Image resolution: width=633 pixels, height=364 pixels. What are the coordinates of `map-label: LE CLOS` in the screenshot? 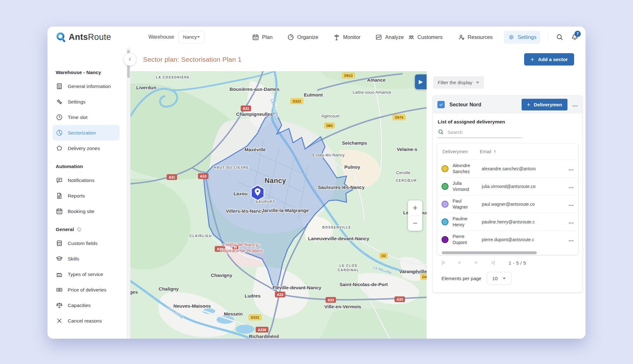 It's located at (349, 266).